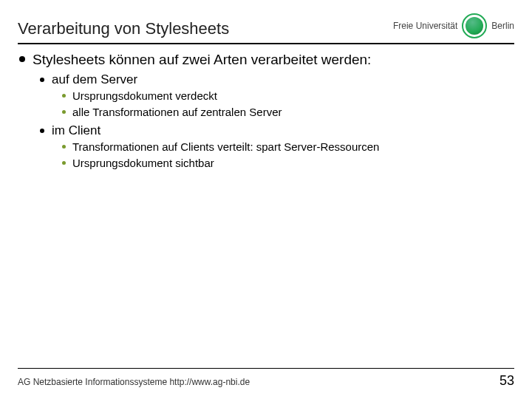 The width and height of the screenshot is (532, 399). What do you see at coordinates (226, 147) in the screenshot?
I see `bullet-text: Transformationen auf Clients verteilt: s…` at bounding box center [226, 147].